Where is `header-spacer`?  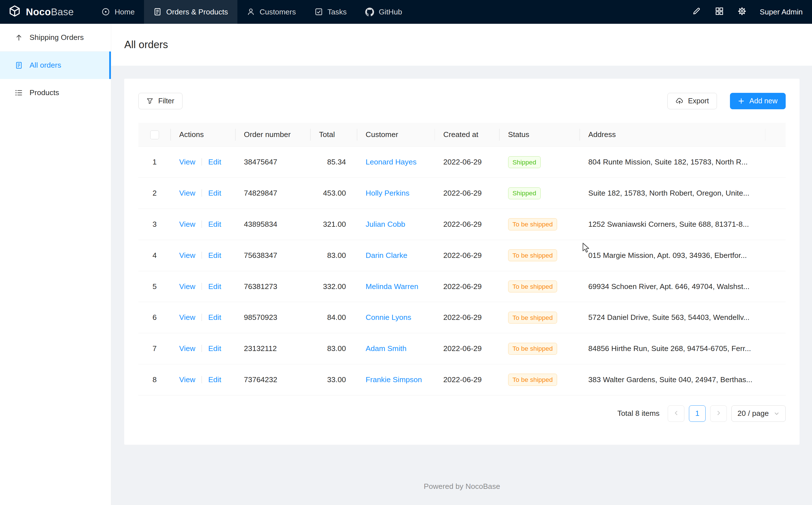
header-spacer is located at coordinates (775, 135).